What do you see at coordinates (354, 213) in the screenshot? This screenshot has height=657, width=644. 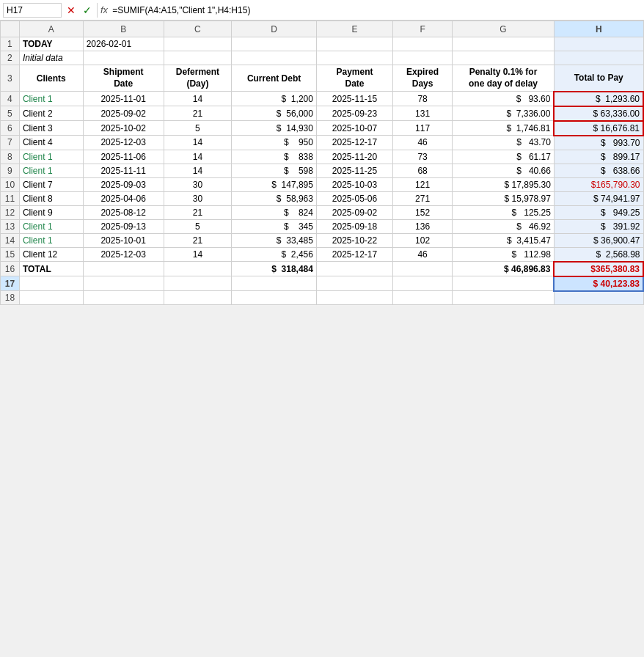 I see `cell-e12: 2025-09-02` at bounding box center [354, 213].